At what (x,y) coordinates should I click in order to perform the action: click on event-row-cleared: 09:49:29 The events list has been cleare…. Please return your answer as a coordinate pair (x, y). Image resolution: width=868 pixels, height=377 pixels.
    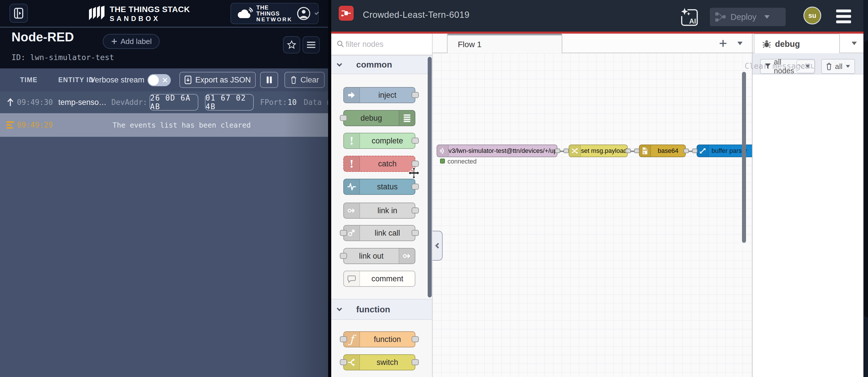
    Looking at the image, I should click on (165, 125).